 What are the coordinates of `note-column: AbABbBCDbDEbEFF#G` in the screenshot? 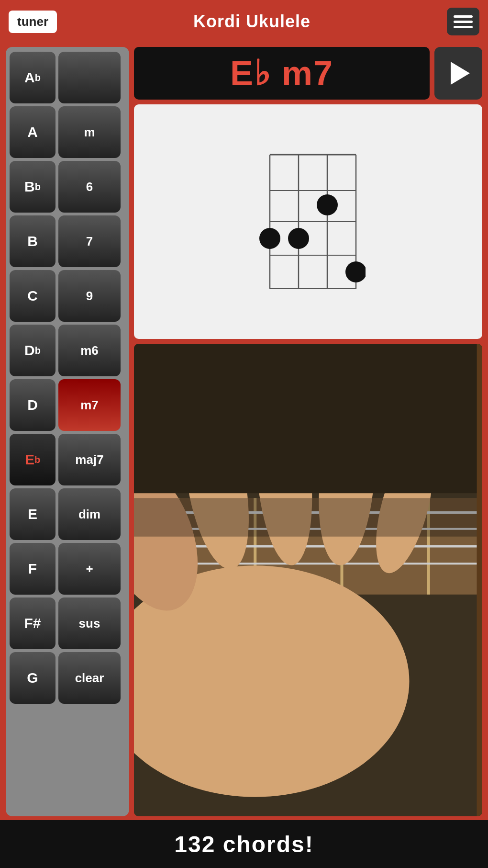 It's located at (33, 432).